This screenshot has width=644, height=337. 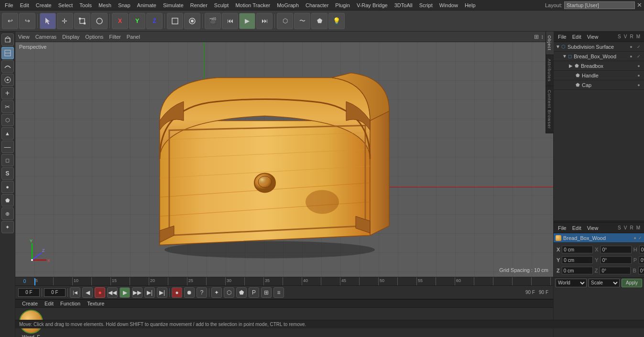 I want to click on play-forward-button: ▶, so click(x=247, y=21).